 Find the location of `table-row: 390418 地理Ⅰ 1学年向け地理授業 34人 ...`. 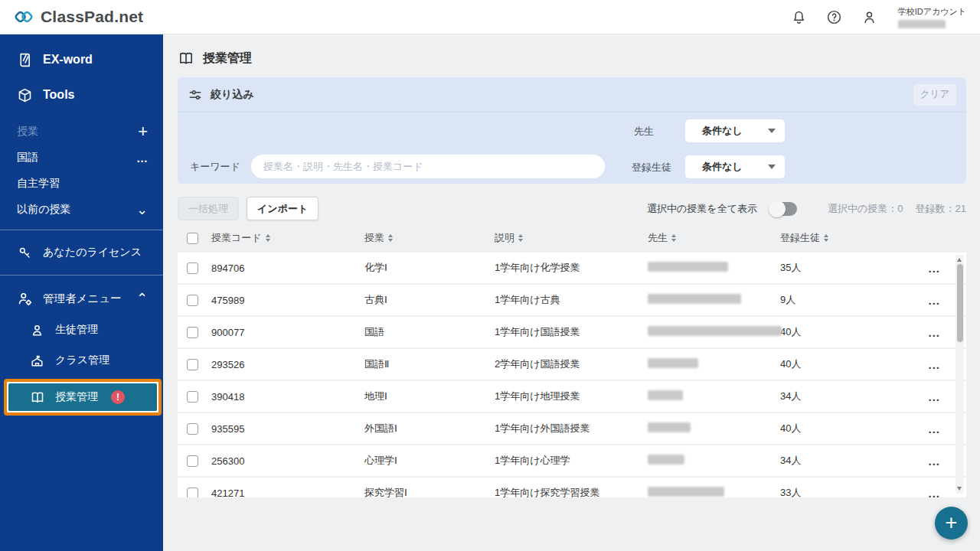

table-row: 390418 地理Ⅰ 1学年向け地理授業 34人 ... is located at coordinates (572, 396).